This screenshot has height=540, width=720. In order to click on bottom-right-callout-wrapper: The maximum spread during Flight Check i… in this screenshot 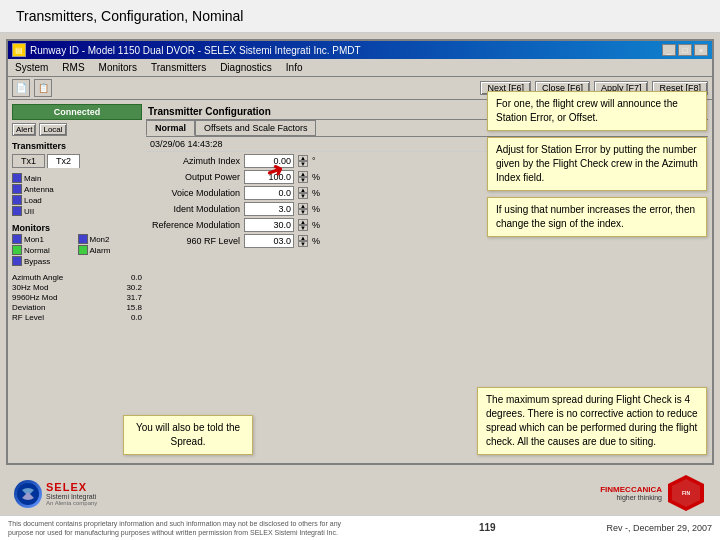, I will do `click(592, 421)`.